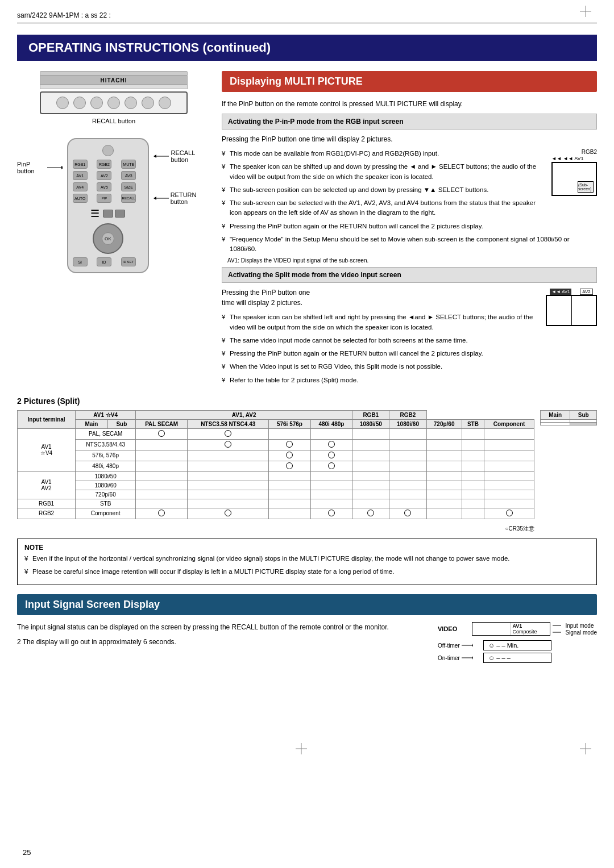  Describe the element at coordinates (409, 329) in the screenshot. I see `subsection2-bullets: The speaker icon can be shifted left and…` at that location.